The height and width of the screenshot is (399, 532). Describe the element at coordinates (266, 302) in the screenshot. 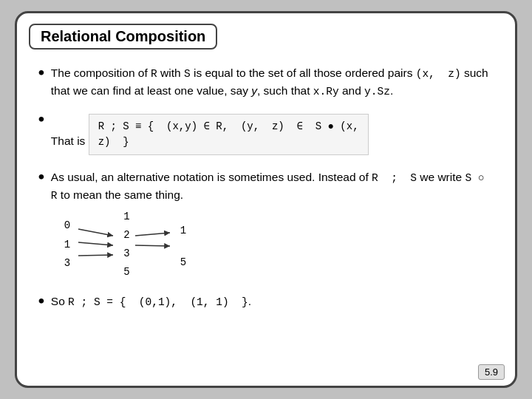

I see `bullet-4: • So R ; S = { (0,1), (1, 1) }.` at that location.